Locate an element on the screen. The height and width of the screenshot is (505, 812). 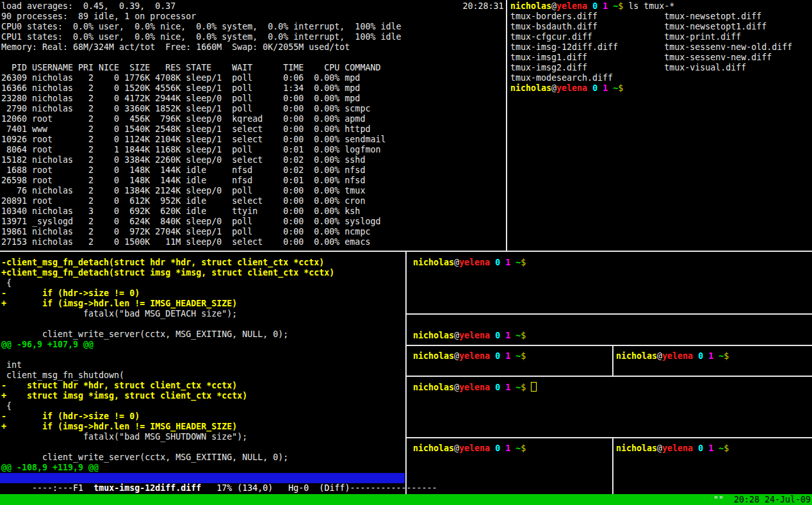
pane-shell-5: nicholas@yelena 0 1 ~$ is located at coordinates (510, 469).